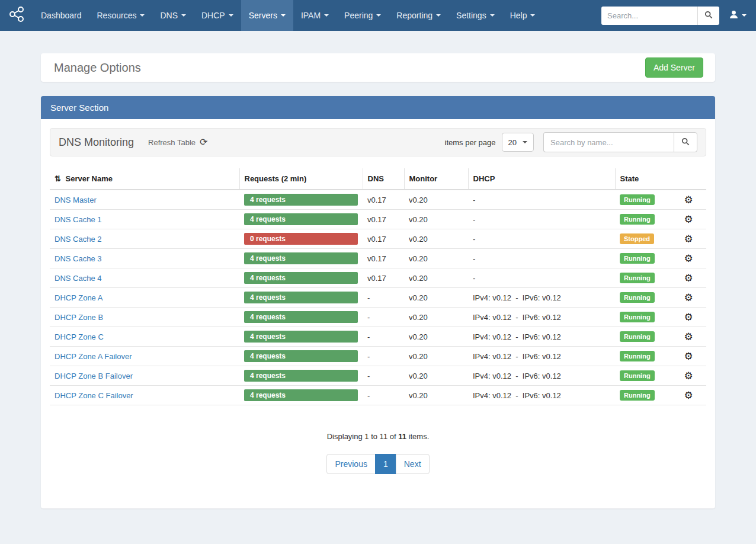 This screenshot has width=756, height=544. Describe the element at coordinates (512, 142) in the screenshot. I see `items-per-page-value: 20` at that location.